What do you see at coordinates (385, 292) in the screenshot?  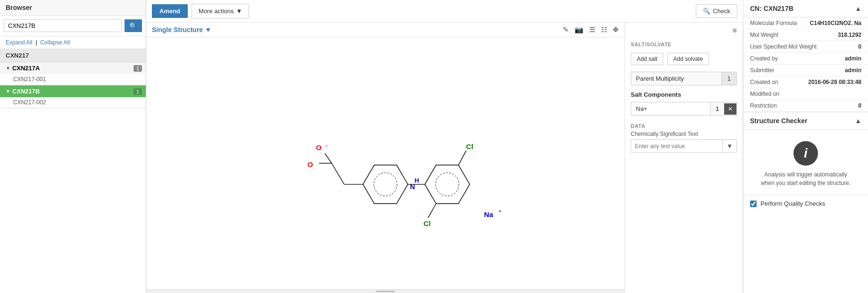 I see `handle-bar` at bounding box center [385, 292].